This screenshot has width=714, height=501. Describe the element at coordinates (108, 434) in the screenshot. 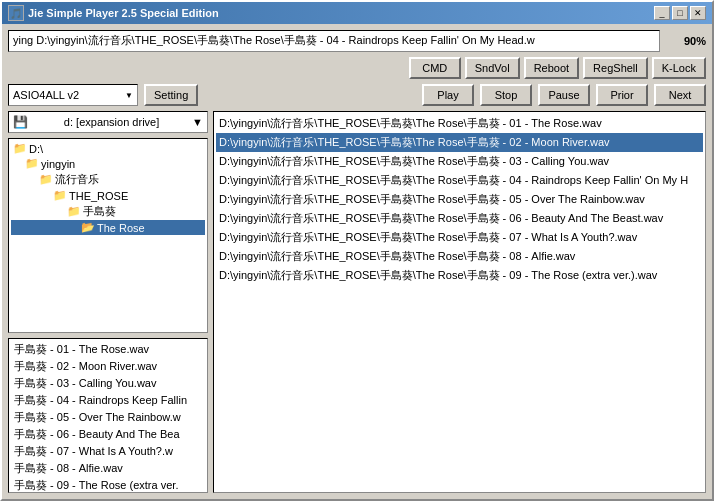

I see `playlist-item: 手島葵 - 06 - Beauty And The Bea` at that location.